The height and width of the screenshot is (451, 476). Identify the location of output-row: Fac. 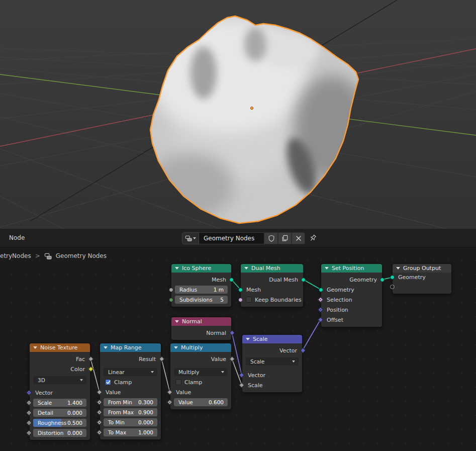
(60, 359).